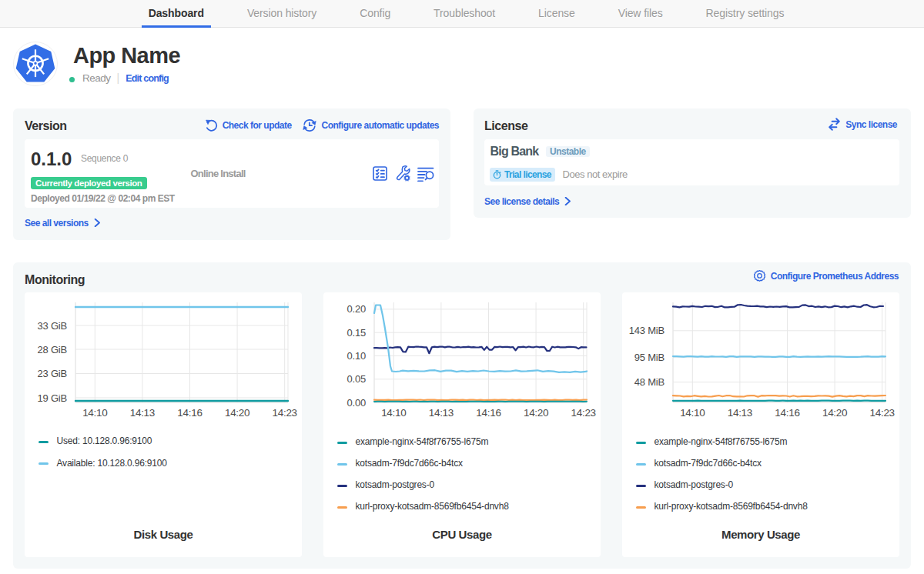  What do you see at coordinates (356, 355) in the screenshot?
I see `svg-text: 0.10` at bounding box center [356, 355].